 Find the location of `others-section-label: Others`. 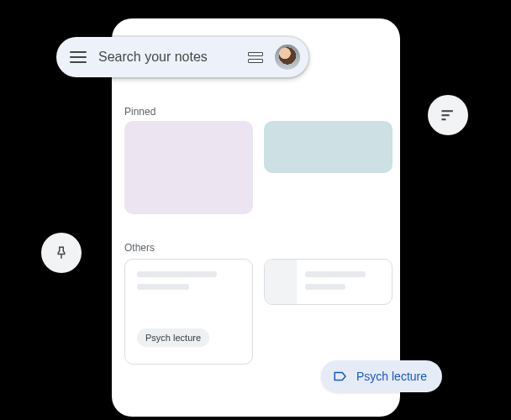

others-section-label: Others is located at coordinates (140, 248).